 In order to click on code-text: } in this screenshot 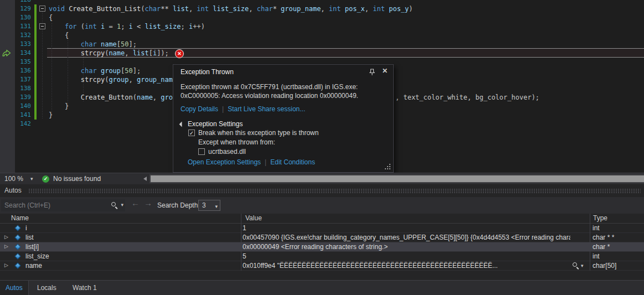, I will do `click(59, 106)`.